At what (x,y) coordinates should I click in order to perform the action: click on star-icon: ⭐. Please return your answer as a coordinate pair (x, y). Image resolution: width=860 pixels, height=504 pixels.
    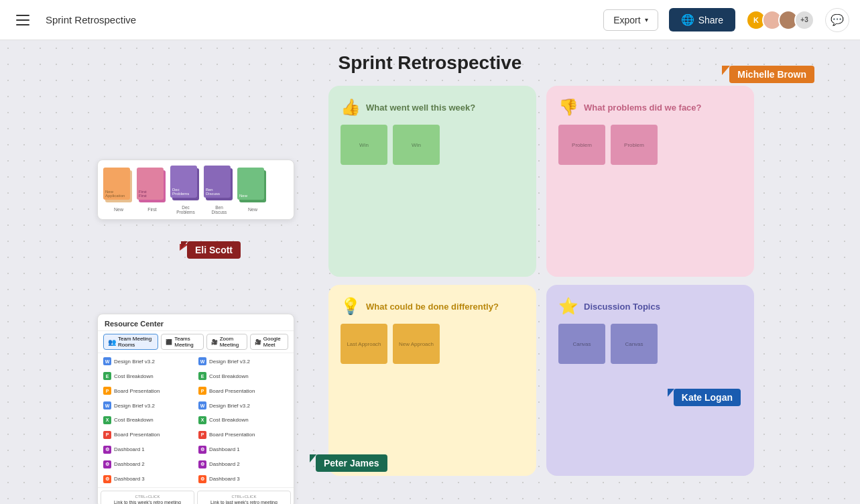
    Looking at the image, I should click on (568, 306).